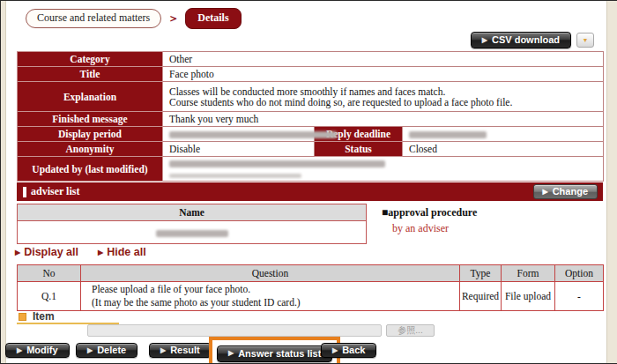 The image size is (617, 364). Describe the element at coordinates (37, 316) in the screenshot. I see `item-section-header: Item` at that location.